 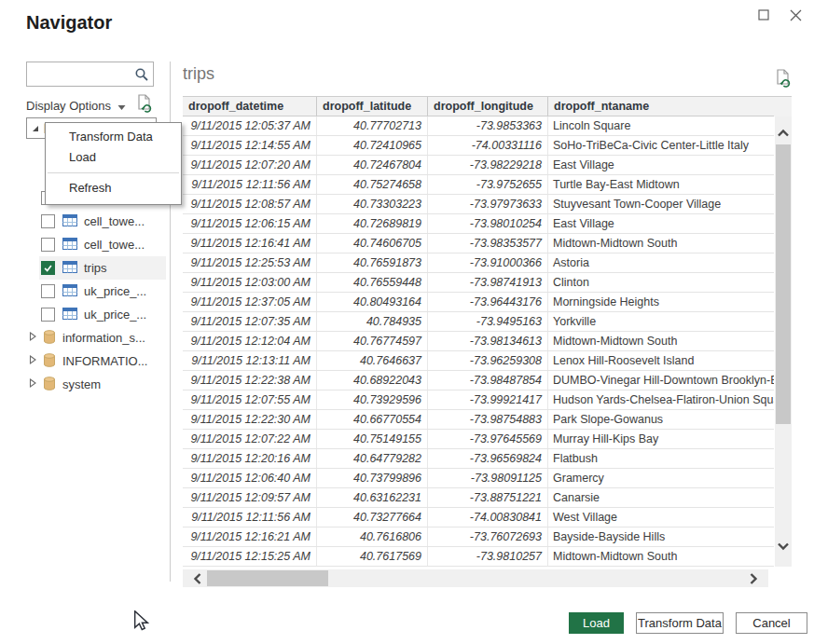 I want to click on menu-item-refresh: Refresh, so click(x=114, y=188).